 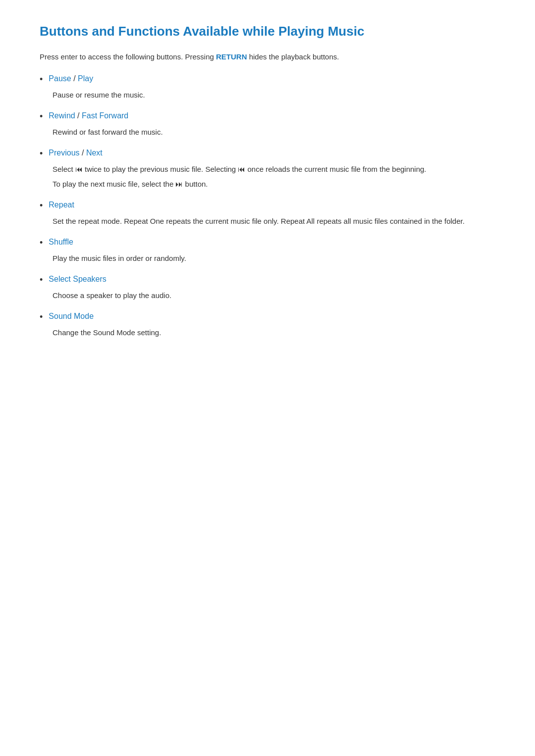 What do you see at coordinates (61, 116) in the screenshot?
I see `rewind-link: Rewind` at bounding box center [61, 116].